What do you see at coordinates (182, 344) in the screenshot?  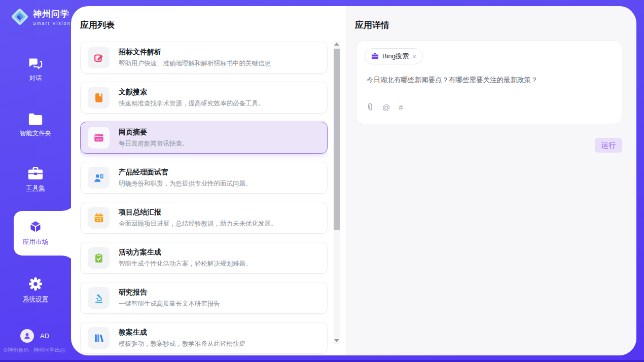 I see `app-card-desc: 模板驱动，教案秒成，教学准备从此轻松快捷` at bounding box center [182, 344].